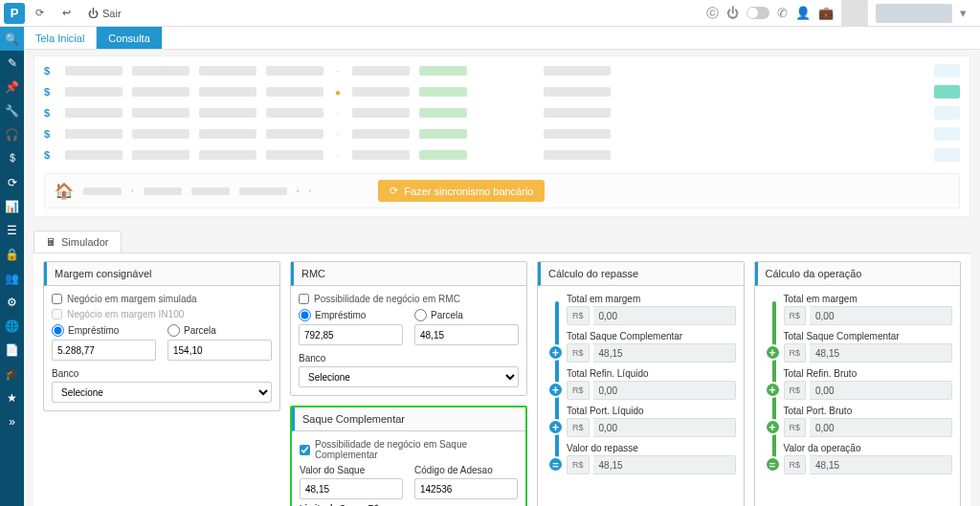 This screenshot has width=980, height=506. Describe the element at coordinates (869, 373) in the screenshot. I see `calc-label: Total Refin. Bruto` at that location.